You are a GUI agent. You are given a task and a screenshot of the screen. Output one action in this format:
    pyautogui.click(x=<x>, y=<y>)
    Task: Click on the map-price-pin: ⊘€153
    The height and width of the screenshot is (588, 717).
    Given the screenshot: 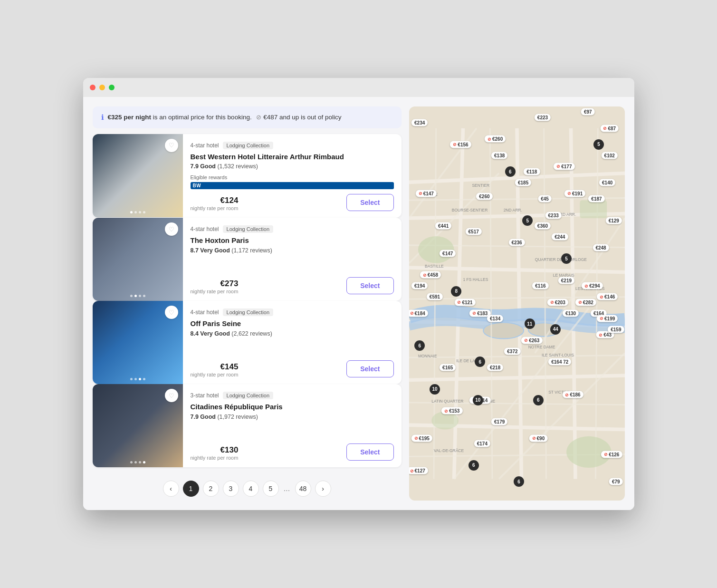 What is the action you would take?
    pyautogui.click(x=452, y=411)
    